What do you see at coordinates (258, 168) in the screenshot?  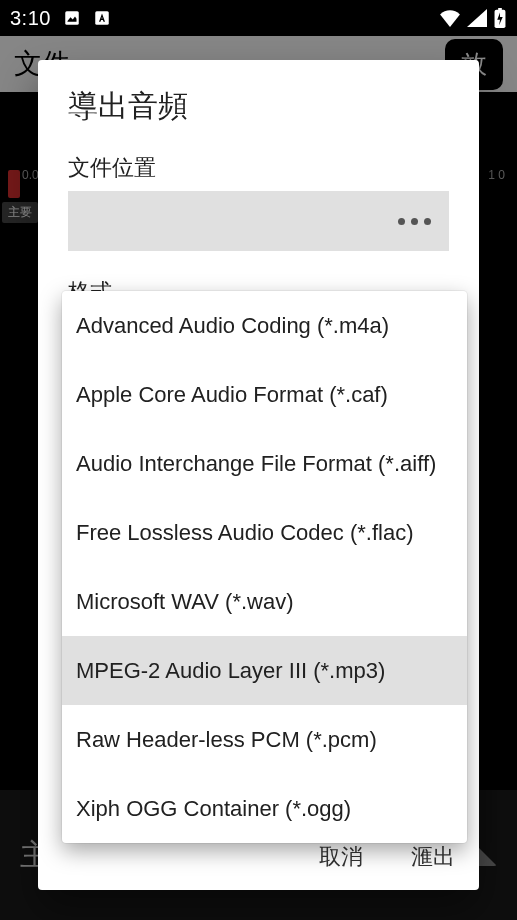 I see `file-location-label: 文件位置` at bounding box center [258, 168].